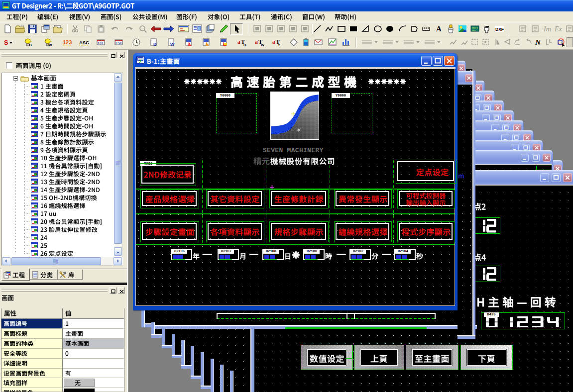  Describe the element at coordinates (500, 29) in the screenshot. I see `svg-text: DXF` at that location.